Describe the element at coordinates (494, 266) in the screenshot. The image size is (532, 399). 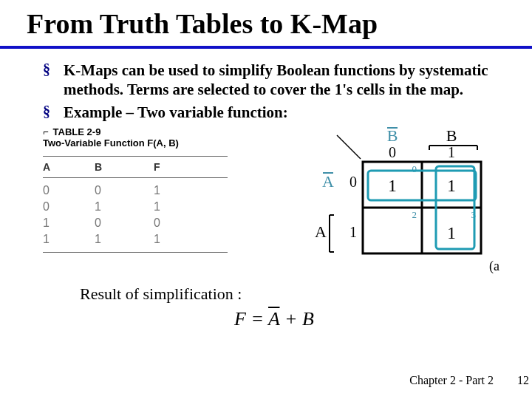
I see `kmap-subcaption: (a)` at that location.